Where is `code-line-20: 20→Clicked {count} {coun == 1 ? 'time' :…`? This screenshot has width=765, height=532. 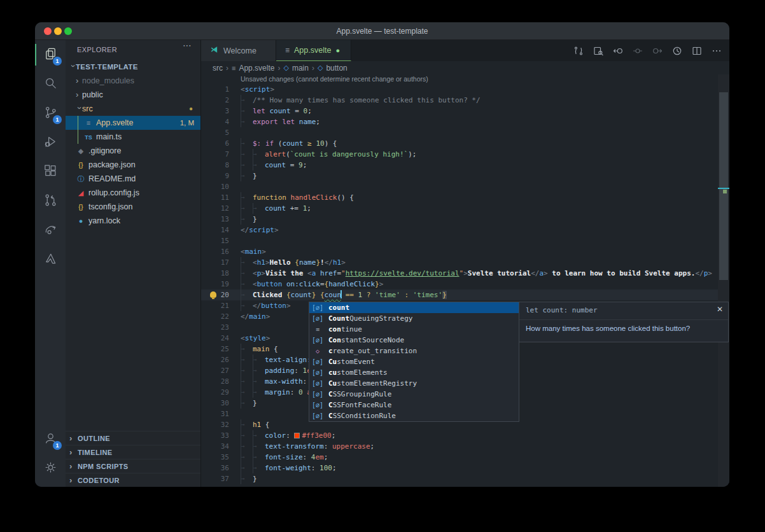 code-line-20: 20→Clicked {count} {coun == 1 ? 'time' :… is located at coordinates (460, 295).